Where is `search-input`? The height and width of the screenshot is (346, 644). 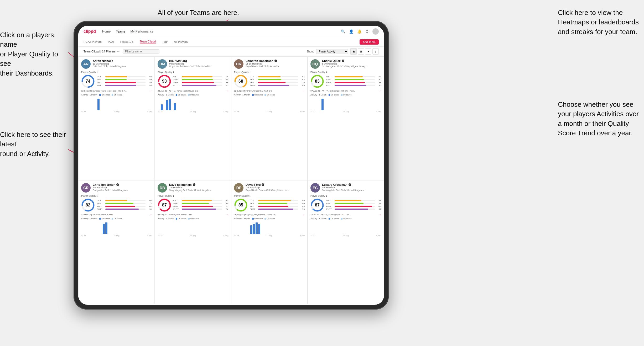
search-input is located at coordinates (141, 51).